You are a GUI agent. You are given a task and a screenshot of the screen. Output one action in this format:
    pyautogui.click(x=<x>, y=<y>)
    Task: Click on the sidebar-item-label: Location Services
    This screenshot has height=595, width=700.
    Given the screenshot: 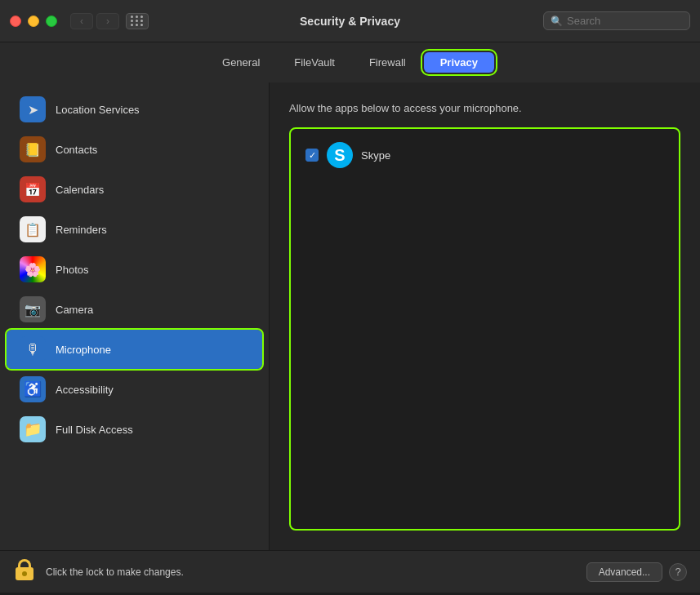 What is the action you would take?
    pyautogui.click(x=98, y=109)
    